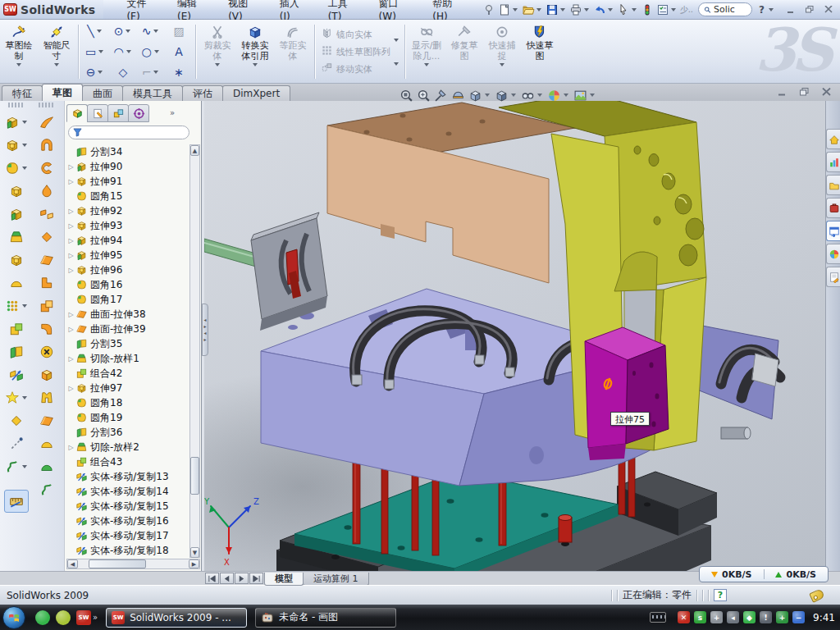  What do you see at coordinates (127, 167) in the screenshot?
I see `tree-item-1: ▷拉伸90` at bounding box center [127, 167].